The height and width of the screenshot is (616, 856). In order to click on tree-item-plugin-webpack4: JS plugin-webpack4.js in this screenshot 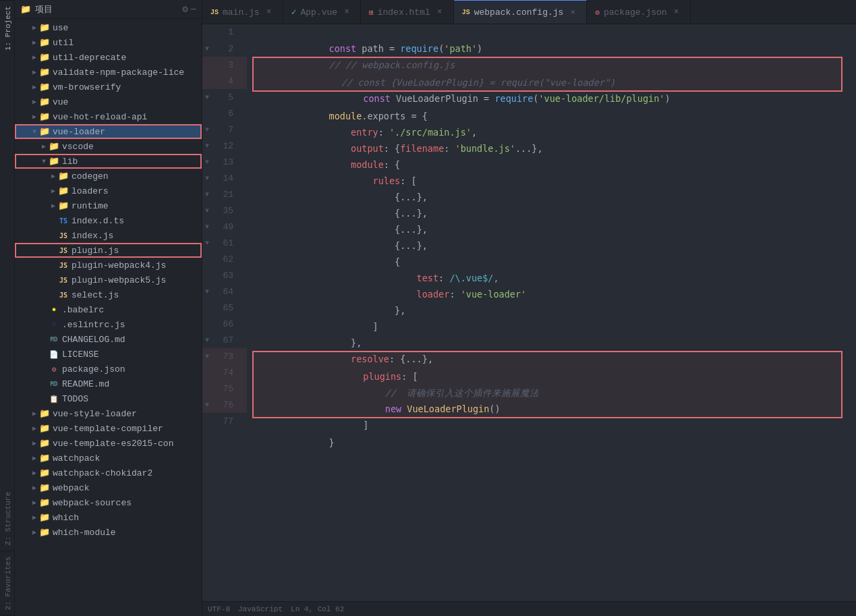, I will do `click(108, 265)`.